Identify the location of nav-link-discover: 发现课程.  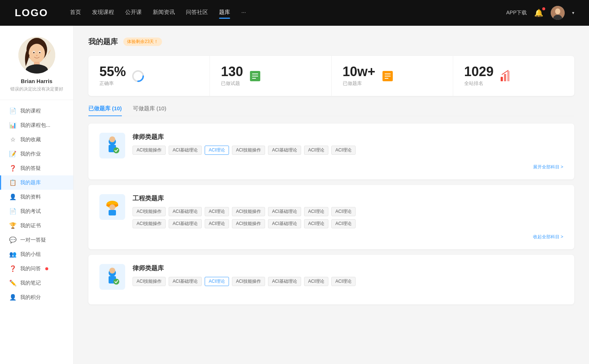
(103, 13).